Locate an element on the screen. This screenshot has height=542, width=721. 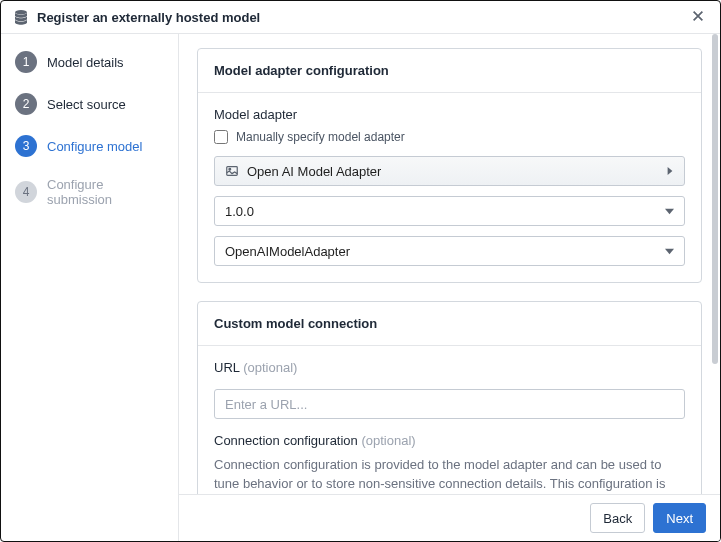
step-number: 3 is located at coordinates (26, 146).